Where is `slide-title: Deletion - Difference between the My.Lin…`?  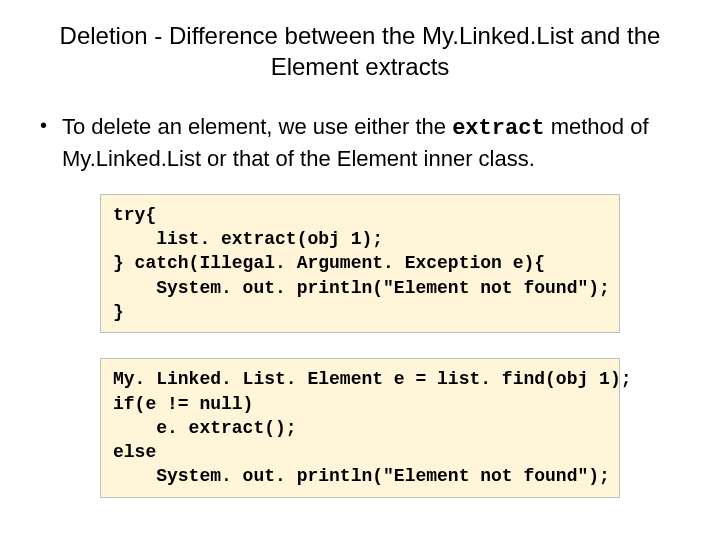 slide-title: Deletion - Difference between the My.Lin… is located at coordinates (360, 51).